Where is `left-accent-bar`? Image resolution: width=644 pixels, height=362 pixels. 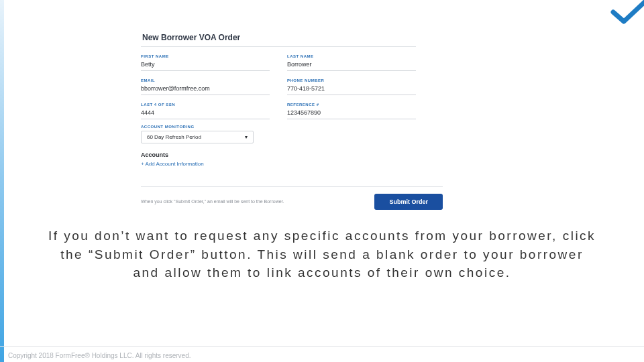
left-accent-bar is located at coordinates (2, 181).